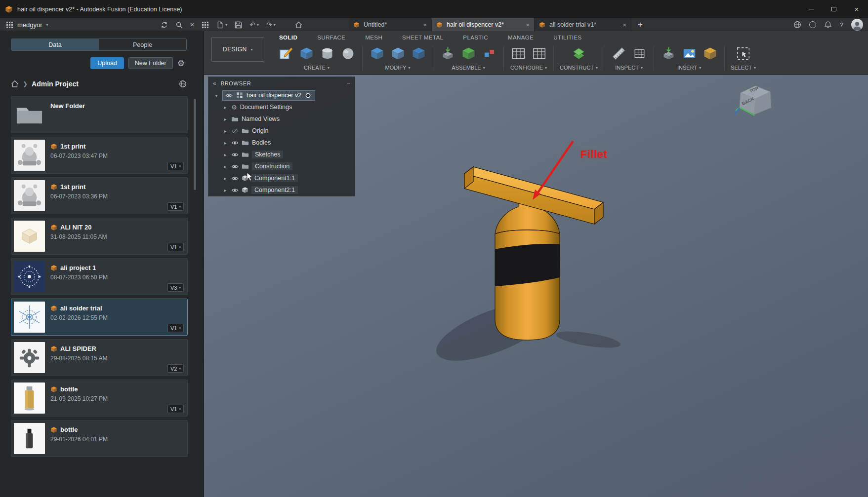  I want to click on select-tool-icon, so click(743, 53).